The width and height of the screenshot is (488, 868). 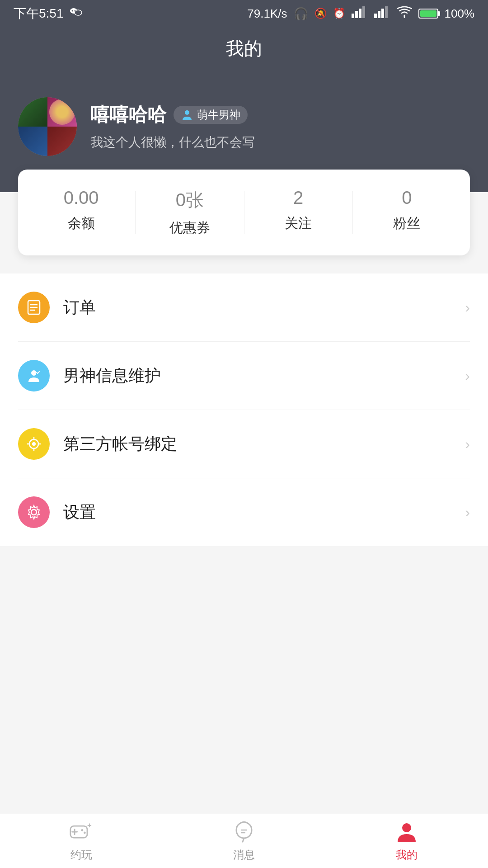 What do you see at coordinates (48, 14) in the screenshot?
I see `status-left: 下午5:51` at bounding box center [48, 14].